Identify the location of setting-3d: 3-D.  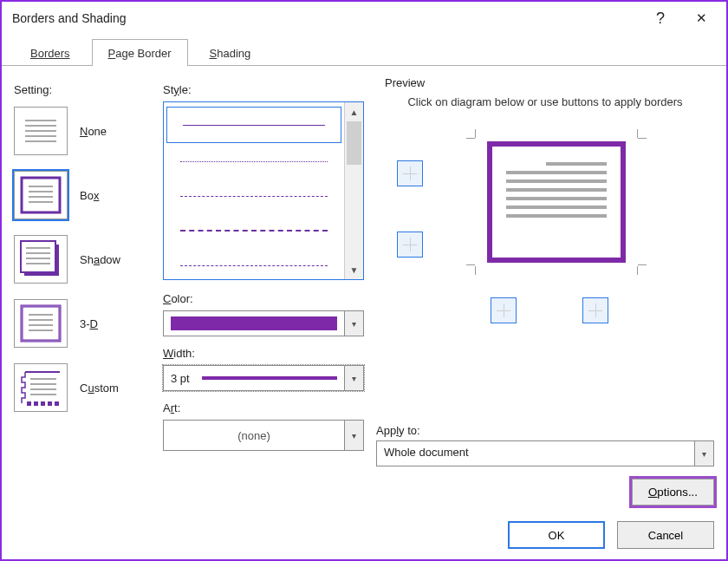
(82, 323).